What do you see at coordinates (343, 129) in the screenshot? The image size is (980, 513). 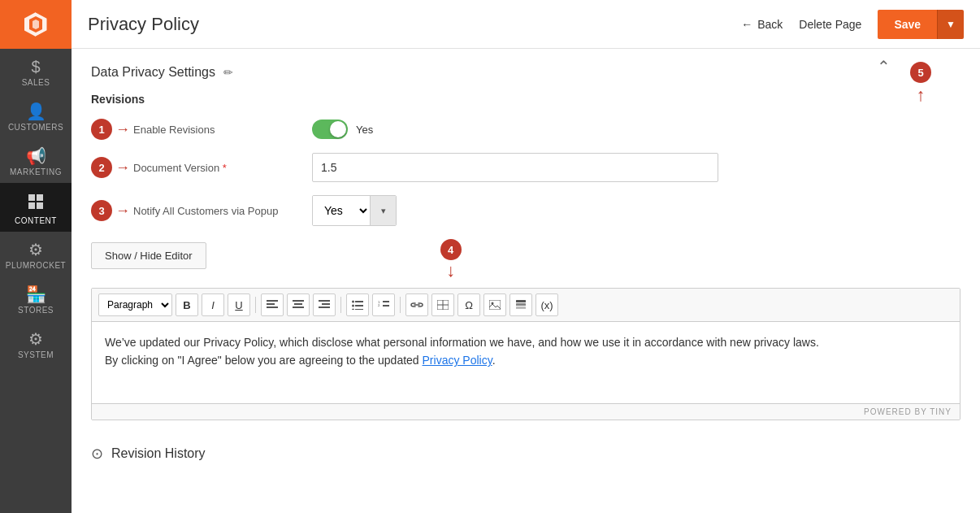 I see `toggle-wrapper: Yes` at bounding box center [343, 129].